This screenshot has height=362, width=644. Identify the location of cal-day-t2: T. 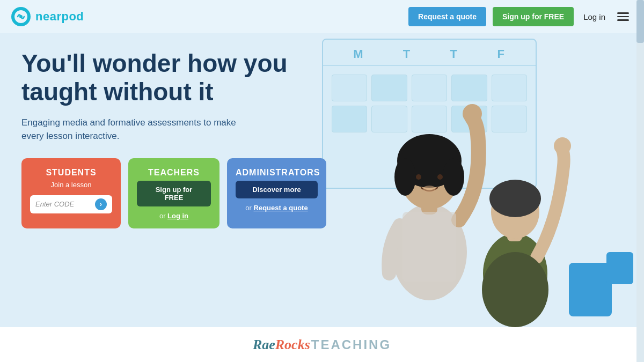
(454, 54).